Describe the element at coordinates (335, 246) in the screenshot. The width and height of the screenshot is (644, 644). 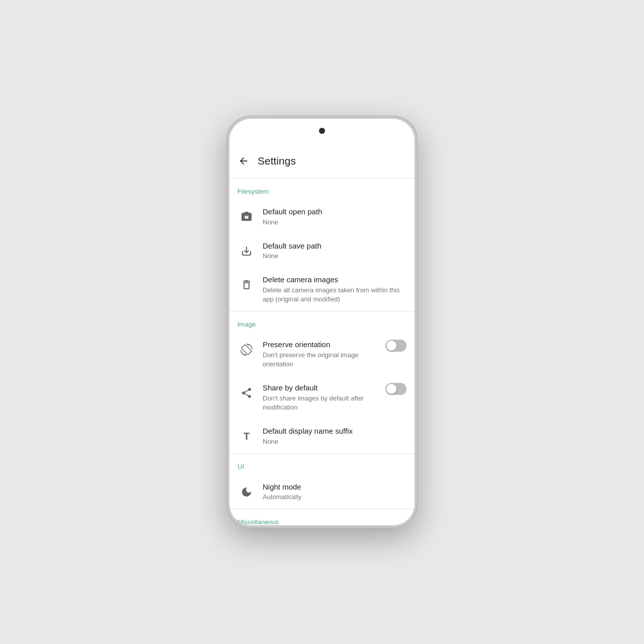
I see `setting-save-path-title: Default save path` at that location.